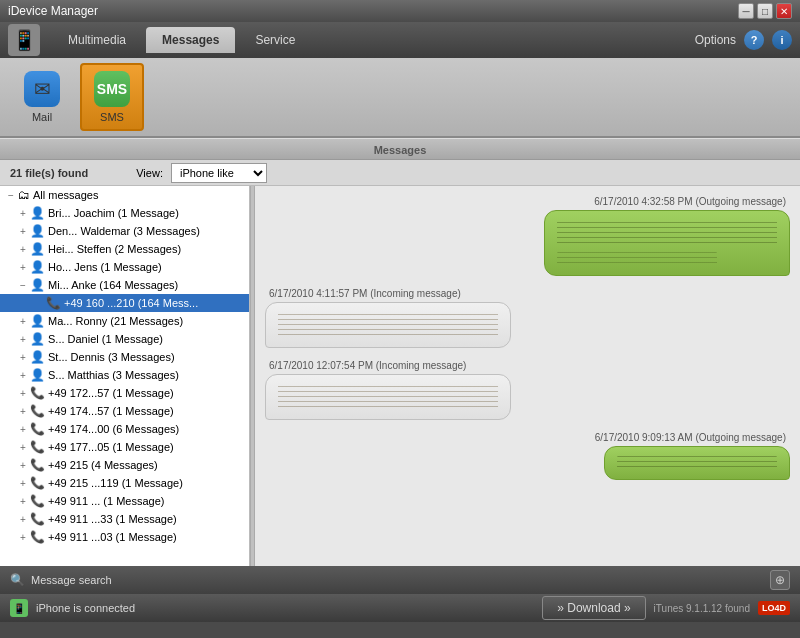 The image size is (800, 638). Describe the element at coordinates (400, 149) in the screenshot. I see `section-label-bar: Messages` at that location.